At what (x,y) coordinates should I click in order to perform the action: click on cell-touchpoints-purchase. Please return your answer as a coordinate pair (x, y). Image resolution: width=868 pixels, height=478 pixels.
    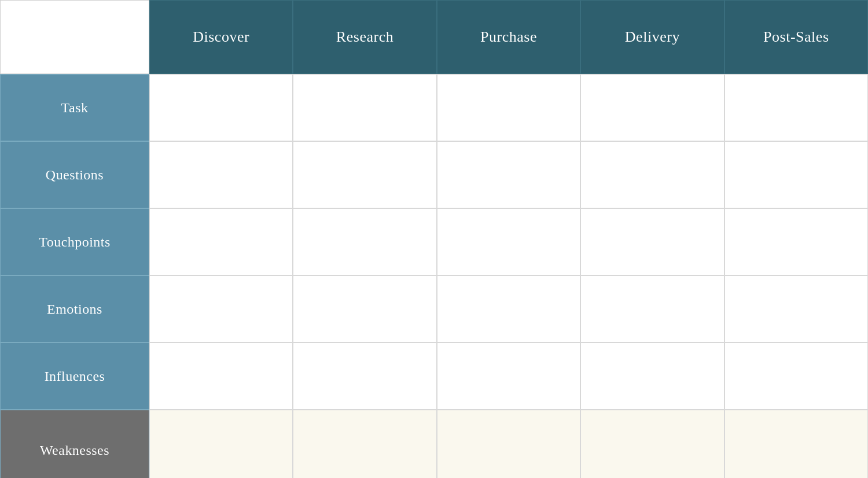
    Looking at the image, I should click on (509, 242).